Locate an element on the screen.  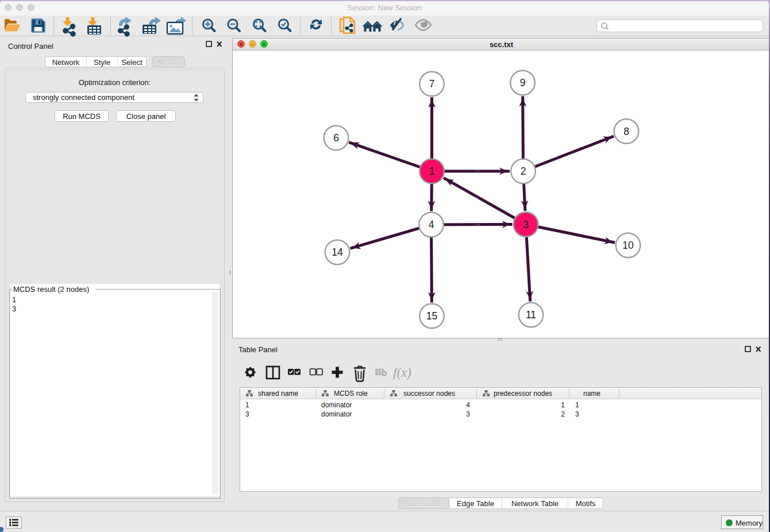
svg-text: 4 is located at coordinates (432, 225).